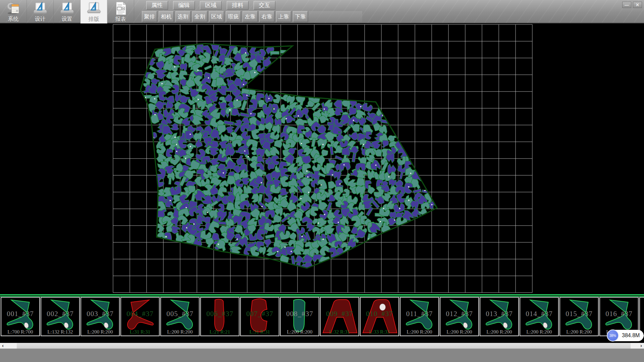 Image resolution: width=644 pixels, height=362 pixels. Describe the element at coordinates (301, 17) in the screenshot. I see `action-button: 下靠` at that location.